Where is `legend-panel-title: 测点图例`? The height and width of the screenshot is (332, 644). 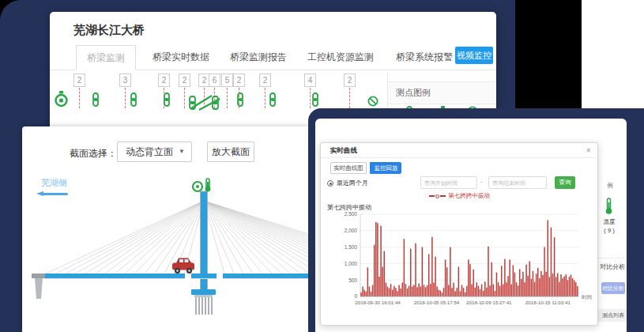
legend-panel-title: 测点图例 is located at coordinates (443, 93).